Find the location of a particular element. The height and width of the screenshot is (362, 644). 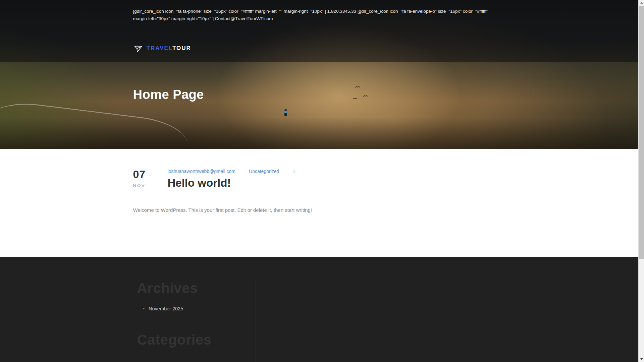

topbar-shortcode-text: [gdlr_core_icon icon="fa fa-phone" size=… is located at coordinates (319, 11).